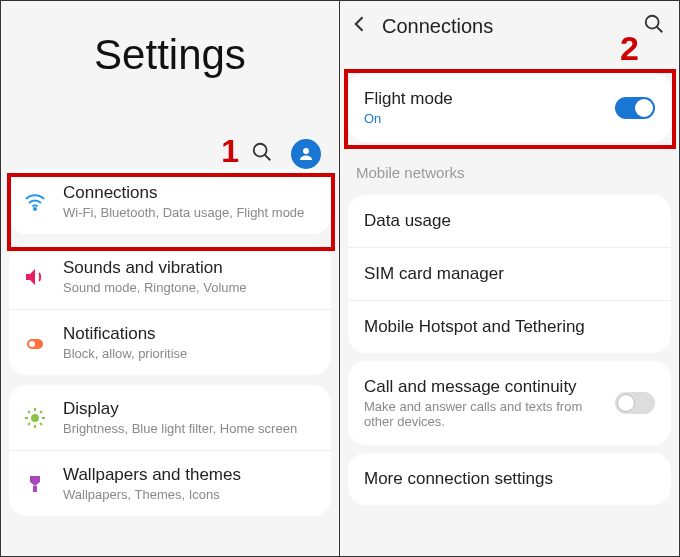  I want to click on continuity-subtitle: Make and answer calls and texts from oth…, so click(484, 414).